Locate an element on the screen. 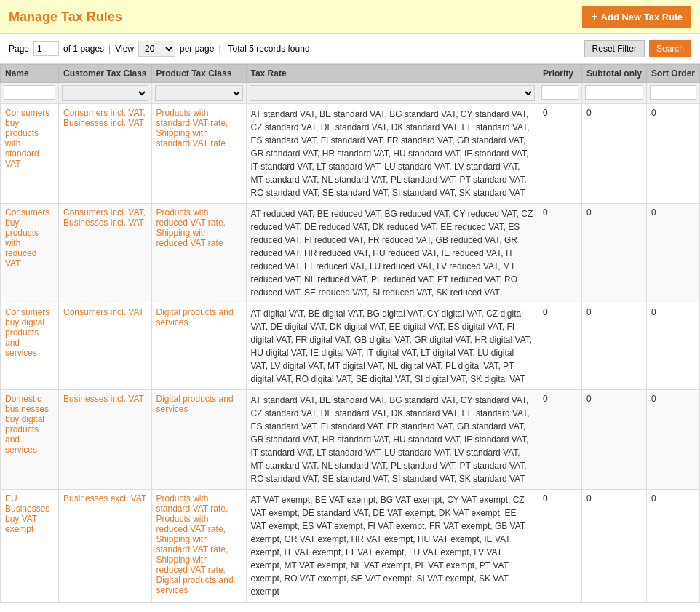 This screenshot has width=700, height=612. filter-sort-order is located at coordinates (673, 92).